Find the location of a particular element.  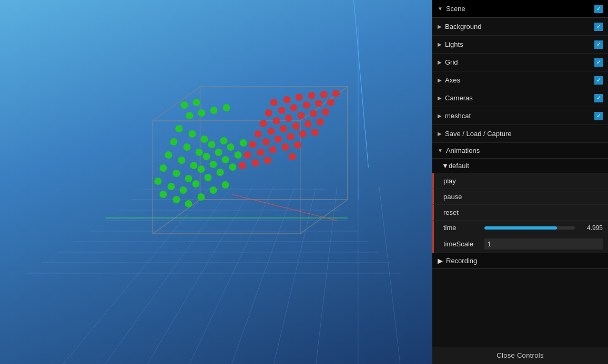

grid-checkbox: ✓ is located at coordinates (599, 63).